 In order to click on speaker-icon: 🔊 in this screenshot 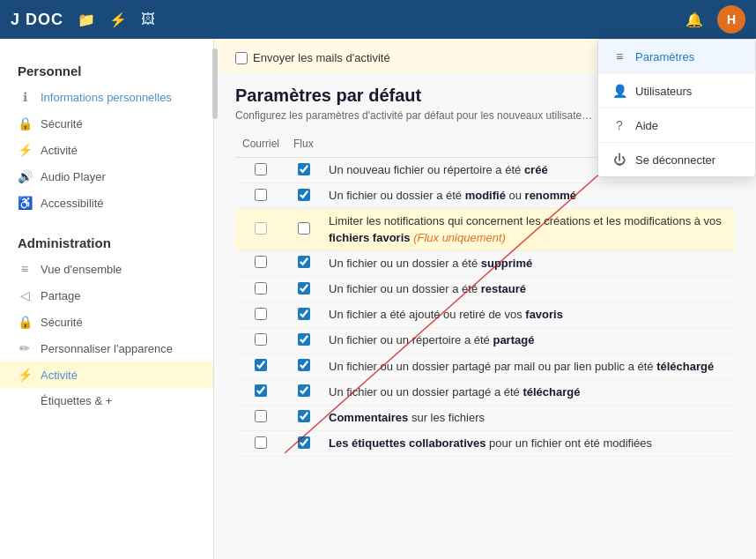, I will do `click(25, 176)`.